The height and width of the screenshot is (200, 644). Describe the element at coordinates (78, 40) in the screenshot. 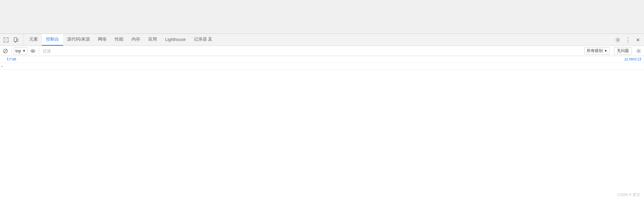

I see `tab-sources: 源代码/来源` at that location.